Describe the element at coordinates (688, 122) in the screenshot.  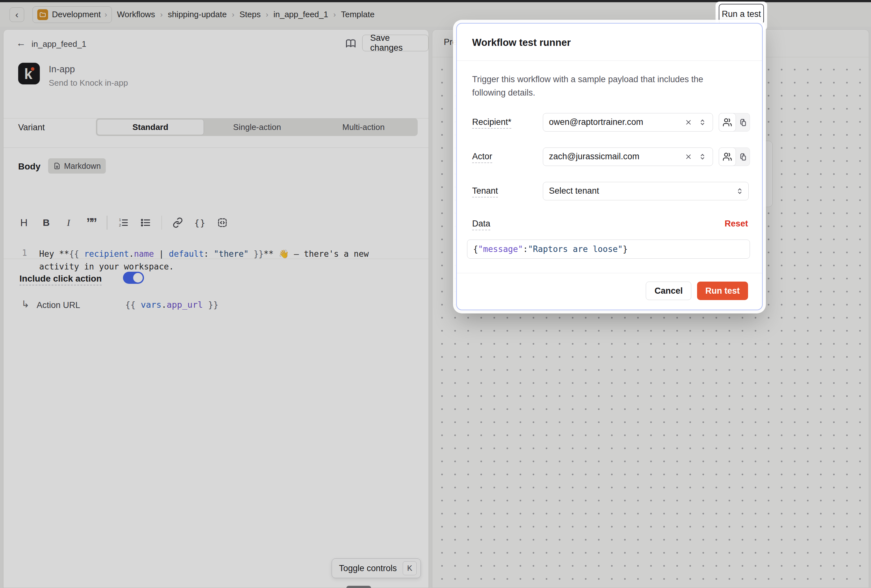
I see `clear-recipient-button` at that location.